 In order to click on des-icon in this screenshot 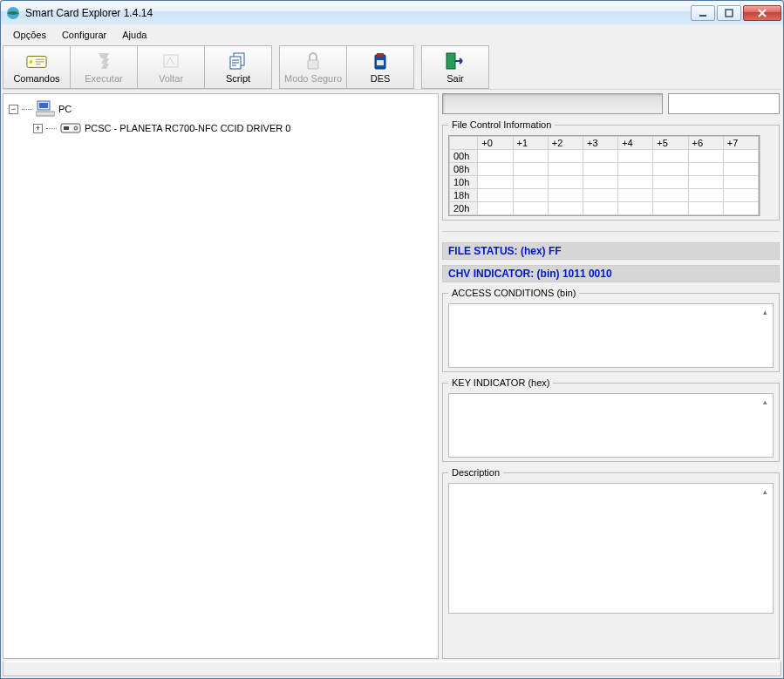, I will do `click(380, 61)`.